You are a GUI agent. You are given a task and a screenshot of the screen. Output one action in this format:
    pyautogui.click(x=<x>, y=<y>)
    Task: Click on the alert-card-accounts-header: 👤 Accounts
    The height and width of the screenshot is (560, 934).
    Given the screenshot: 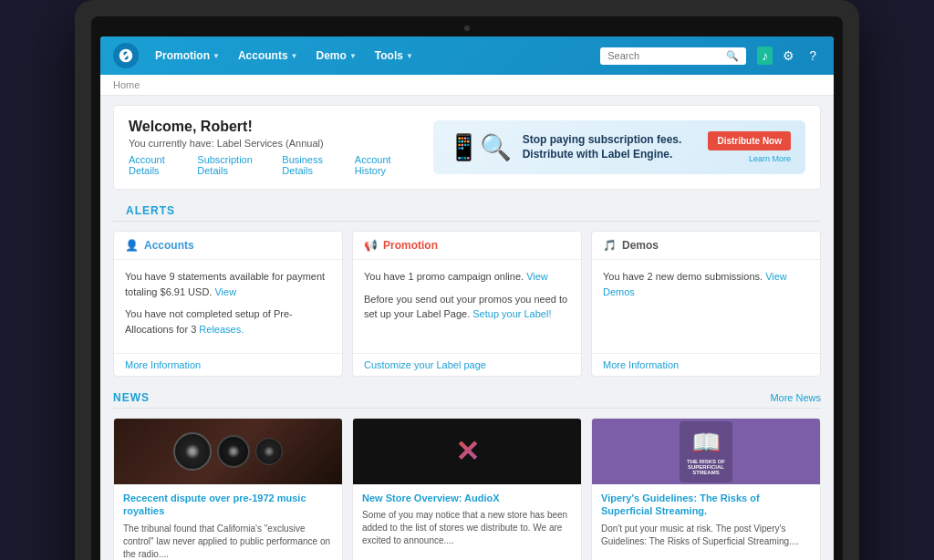 What is the action you would take?
    pyautogui.click(x=228, y=246)
    